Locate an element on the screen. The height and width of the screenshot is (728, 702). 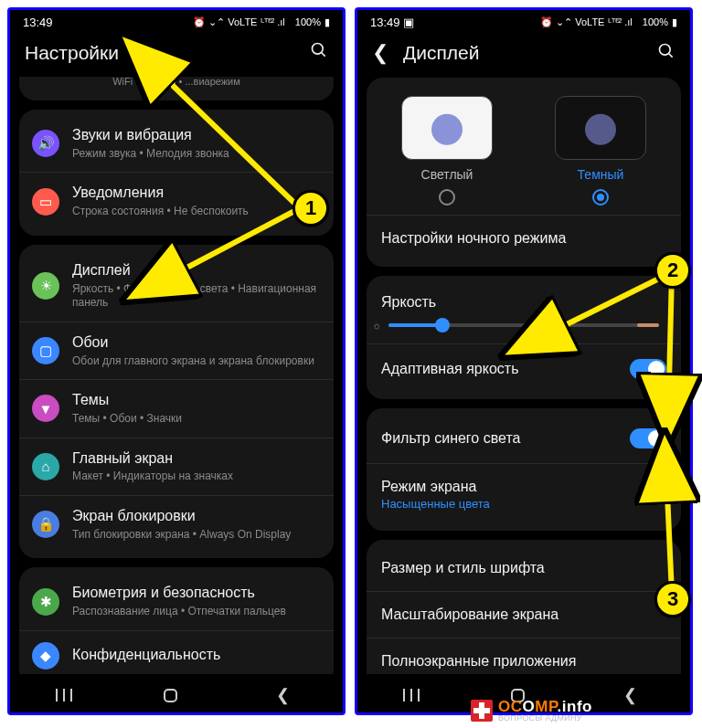
row-privacy: ◆ Конфиденциальность is located at coordinates (176, 656).